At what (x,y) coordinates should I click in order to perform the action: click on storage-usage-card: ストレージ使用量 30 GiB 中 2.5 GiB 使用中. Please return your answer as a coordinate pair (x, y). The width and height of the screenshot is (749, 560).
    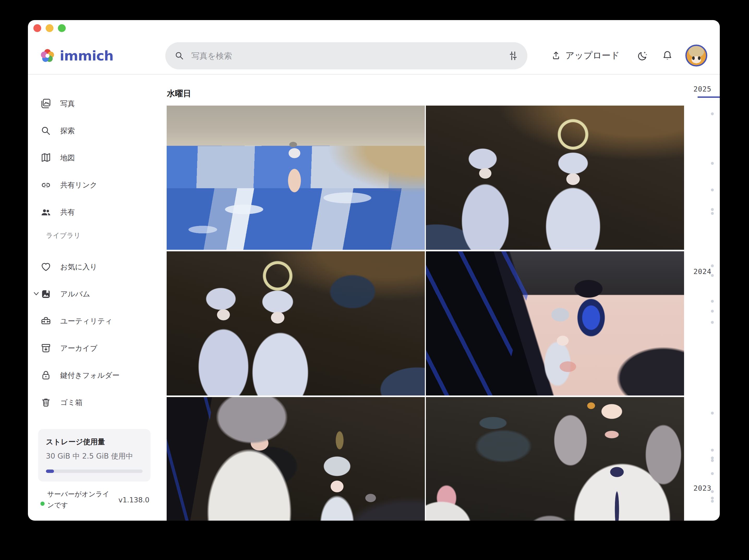
    Looking at the image, I should click on (94, 455).